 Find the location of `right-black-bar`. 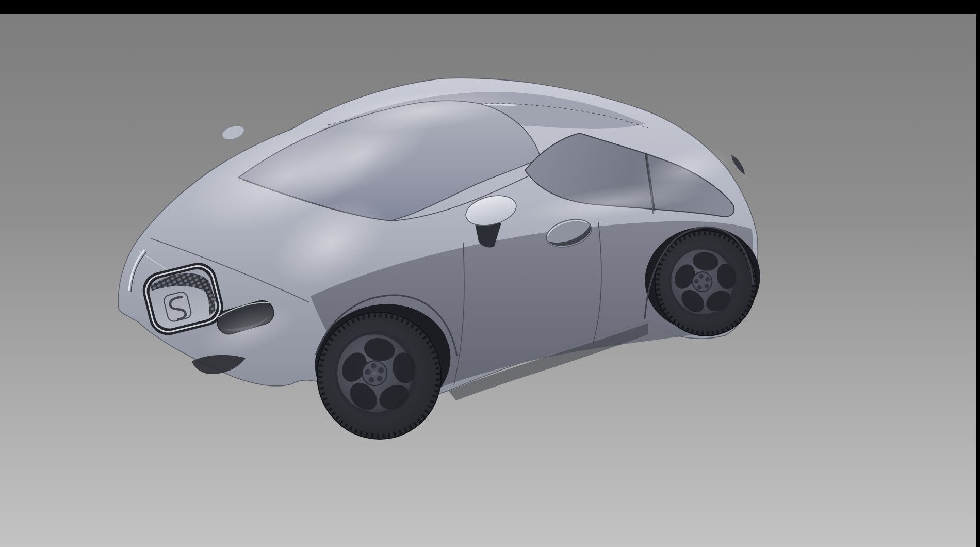

right-black-bar is located at coordinates (978, 281).